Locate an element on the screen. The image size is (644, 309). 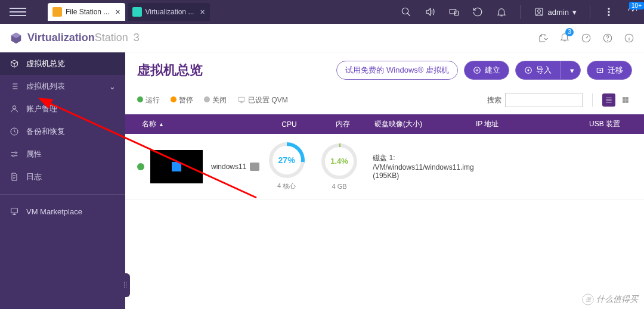
migrate-button: 迁移 is located at coordinates (609, 70).